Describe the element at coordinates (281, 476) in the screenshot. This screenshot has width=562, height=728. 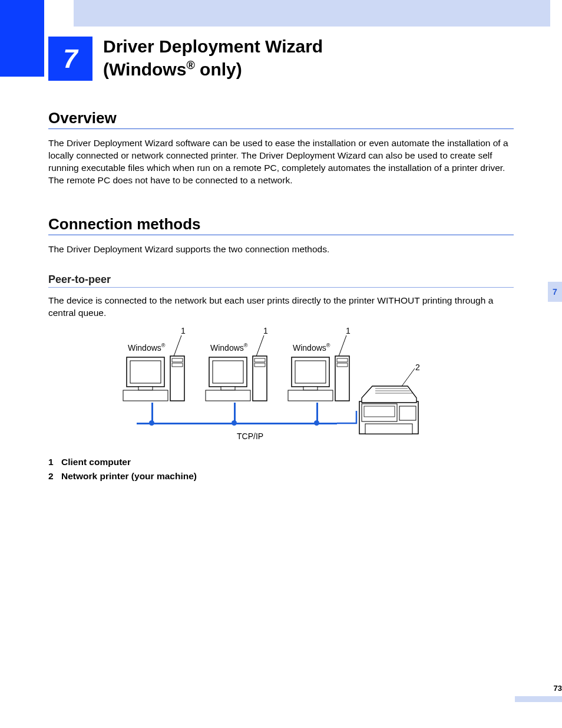
I see `legend-item-2: 2Network printer (your machine)` at that location.